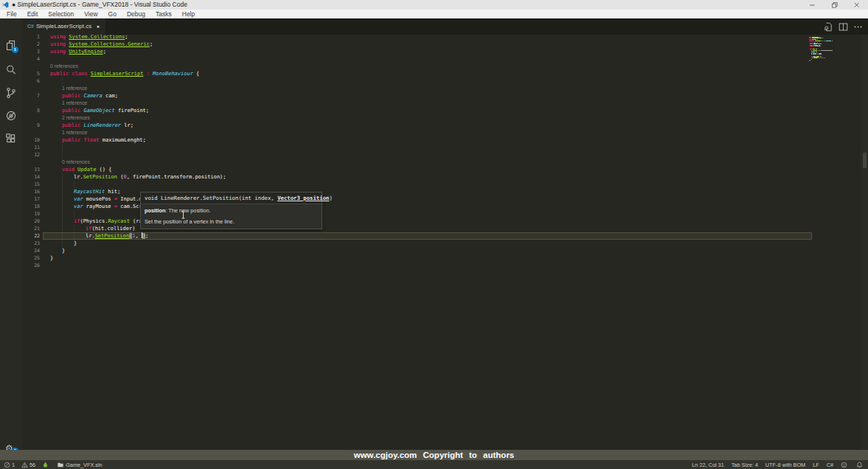 Image resolution: width=868 pixels, height=469 pixels. What do you see at coordinates (445, 258) in the screenshot?
I see `code-line-25: 25}` at bounding box center [445, 258].